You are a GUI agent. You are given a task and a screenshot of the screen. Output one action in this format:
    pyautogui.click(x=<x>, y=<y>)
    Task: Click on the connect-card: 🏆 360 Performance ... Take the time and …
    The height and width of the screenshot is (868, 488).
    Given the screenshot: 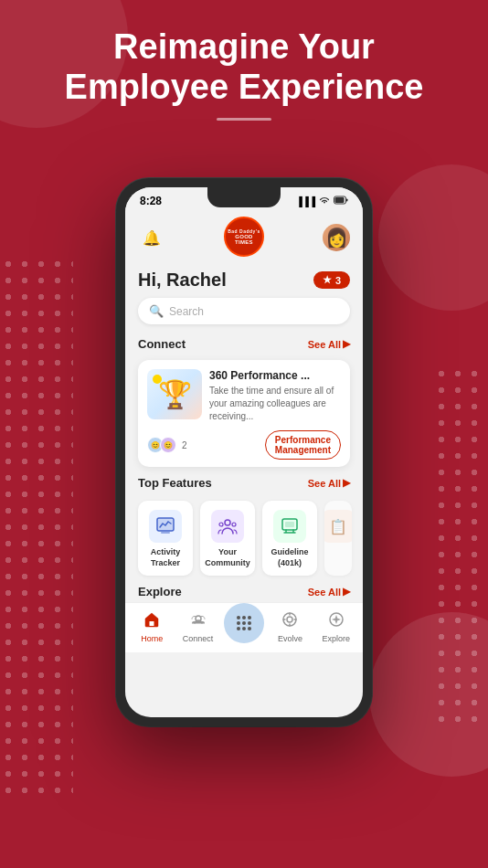 What is the action you would take?
    pyautogui.click(x=244, y=413)
    